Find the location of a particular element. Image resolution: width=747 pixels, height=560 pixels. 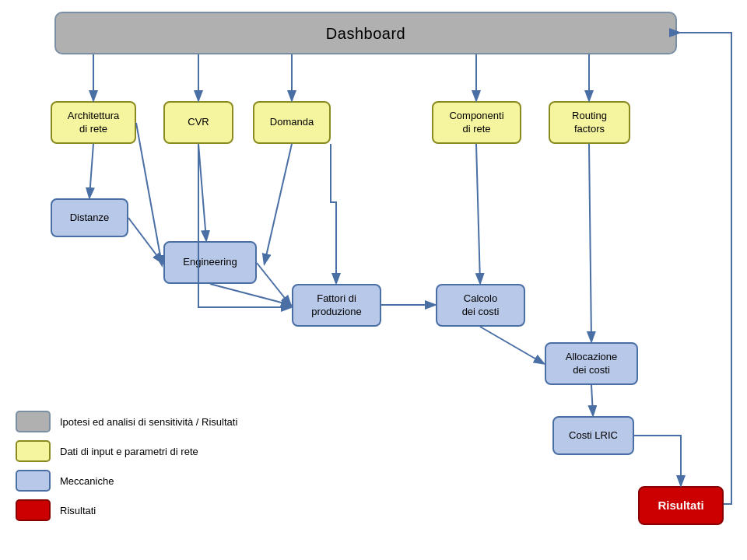

componenti-box: Componentidi rete is located at coordinates (476, 123).